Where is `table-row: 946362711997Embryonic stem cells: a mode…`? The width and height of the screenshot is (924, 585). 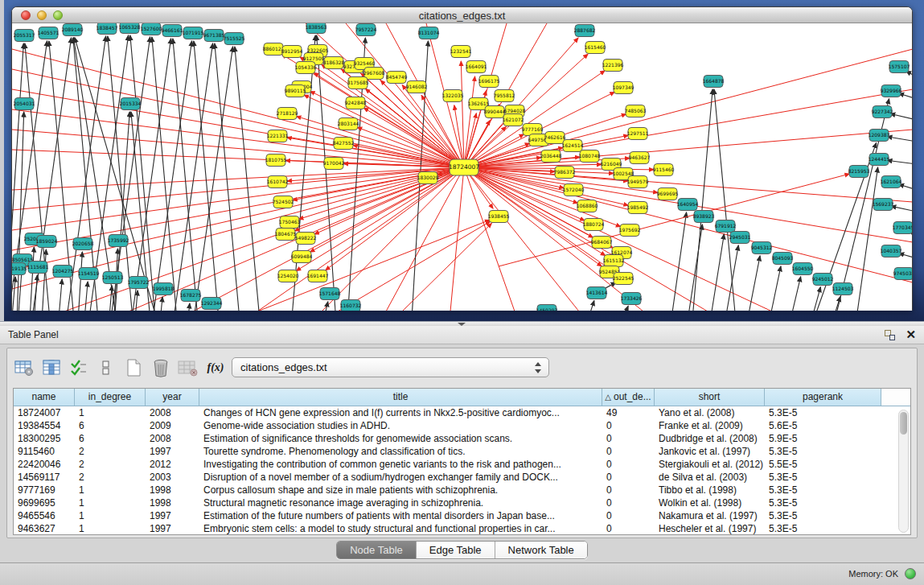
table-row: 946362711997Embryonic stem cells: a mode… is located at coordinates (462, 529).